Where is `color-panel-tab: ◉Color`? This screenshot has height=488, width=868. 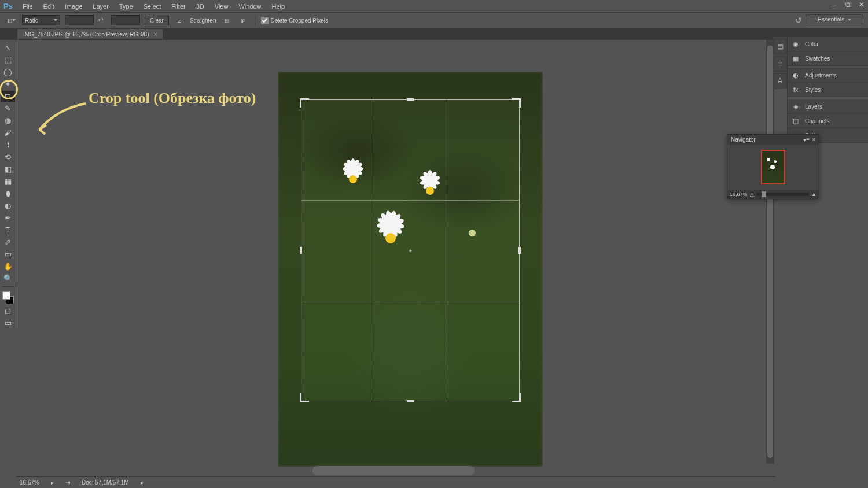 color-panel-tab: ◉Color is located at coordinates (827, 44).